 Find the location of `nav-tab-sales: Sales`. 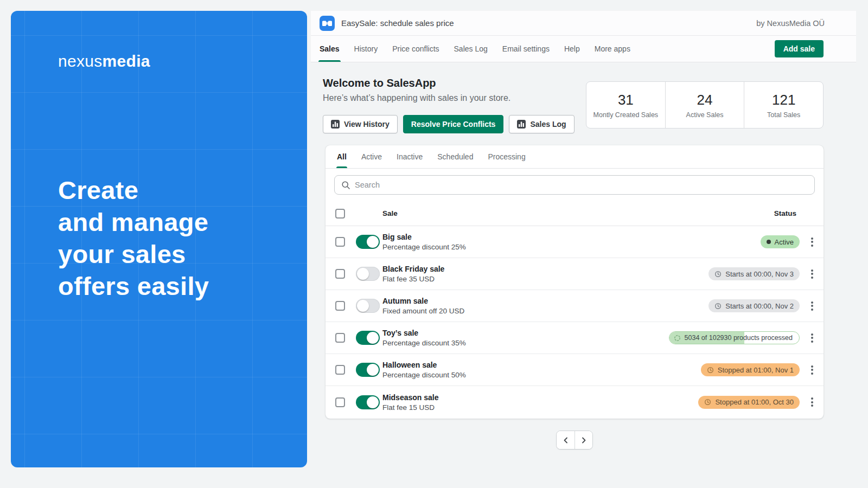

nav-tab-sales: Sales is located at coordinates (330, 49).